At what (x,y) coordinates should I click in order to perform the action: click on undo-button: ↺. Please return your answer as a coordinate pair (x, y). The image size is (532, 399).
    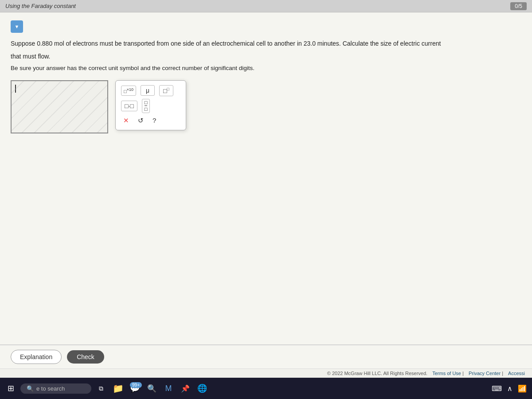
    Looking at the image, I should click on (141, 121).